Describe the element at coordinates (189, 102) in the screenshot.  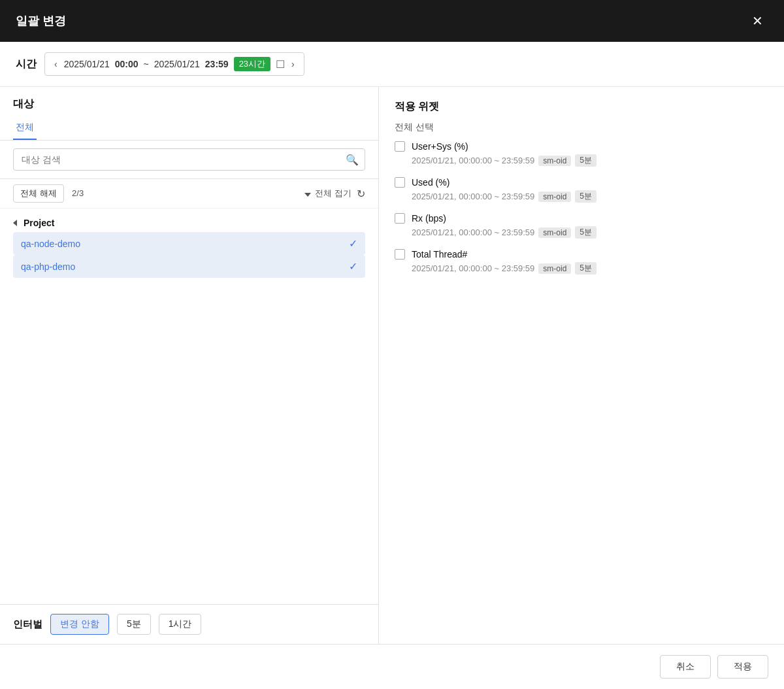
I see `left-panel-title: 대상` at that location.